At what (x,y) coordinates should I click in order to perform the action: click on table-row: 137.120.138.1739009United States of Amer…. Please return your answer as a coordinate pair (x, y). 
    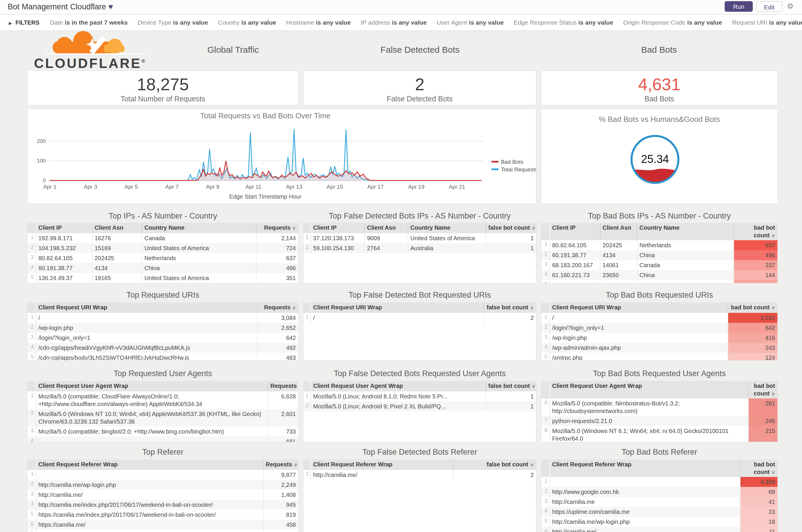
    Looking at the image, I should click on (420, 238).